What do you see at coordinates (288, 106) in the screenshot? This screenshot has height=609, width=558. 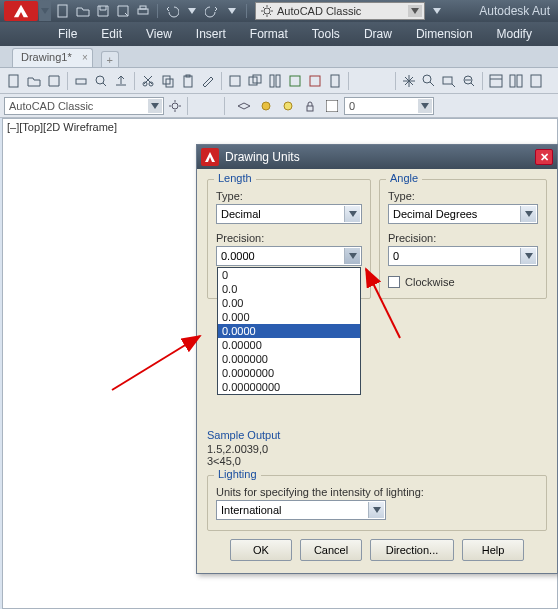 I see `layer-freeze-icon` at bounding box center [288, 106].